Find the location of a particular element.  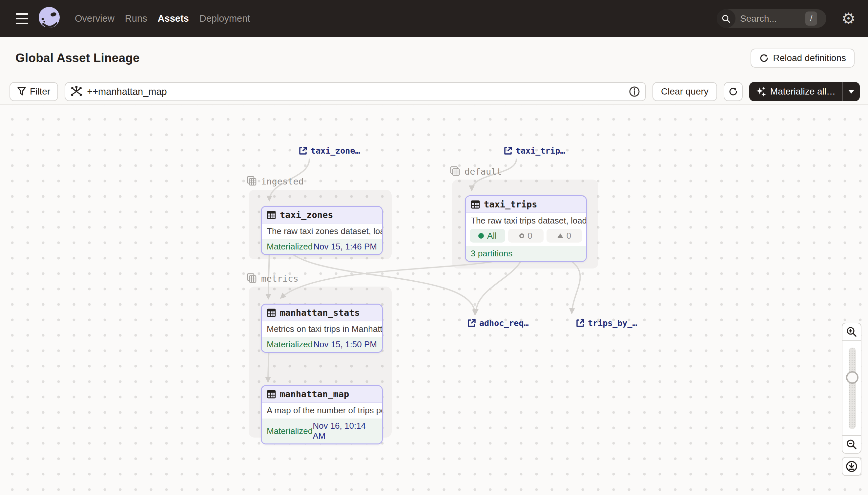

asset-node-description: The raw taxi zones dataset, loaded int..… is located at coordinates (322, 232).